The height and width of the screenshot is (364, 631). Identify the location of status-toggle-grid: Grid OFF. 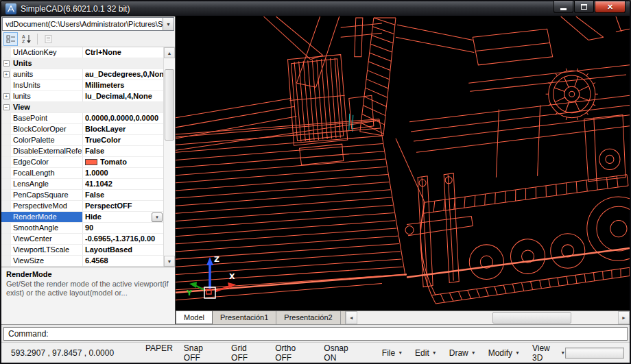
(248, 353).